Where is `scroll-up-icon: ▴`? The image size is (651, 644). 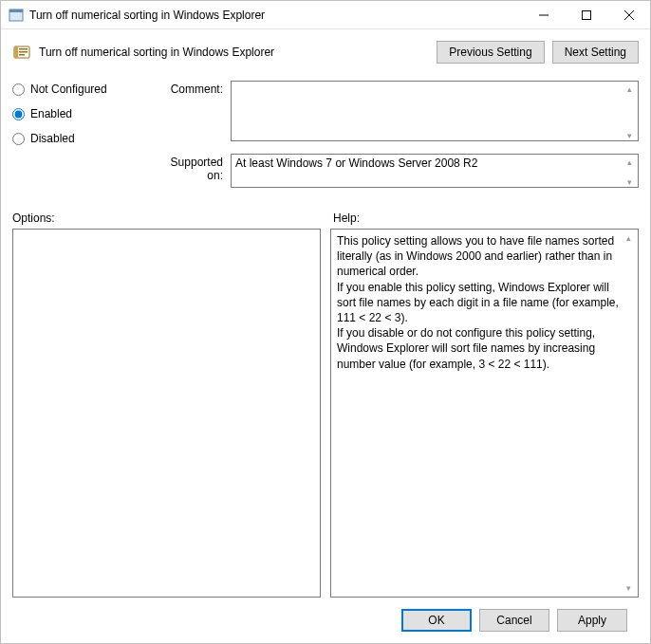
scroll-up-icon: ▴ is located at coordinates (628, 238).